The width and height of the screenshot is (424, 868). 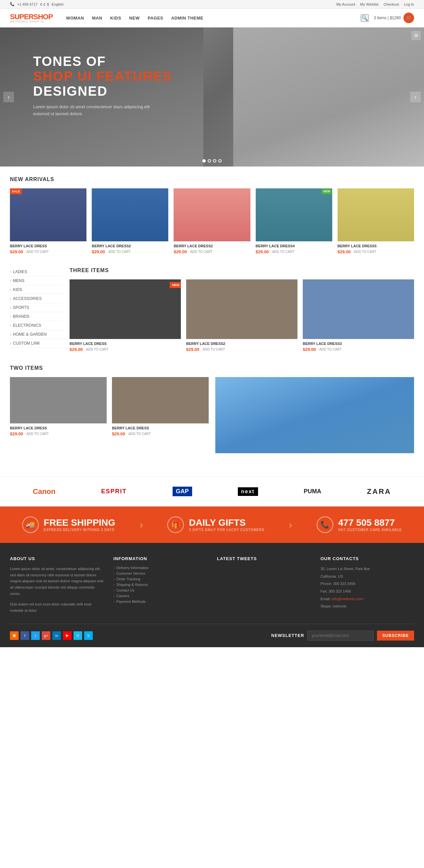 I want to click on sidebar-item-accessories: ACCESSORIES, so click(x=36, y=299).